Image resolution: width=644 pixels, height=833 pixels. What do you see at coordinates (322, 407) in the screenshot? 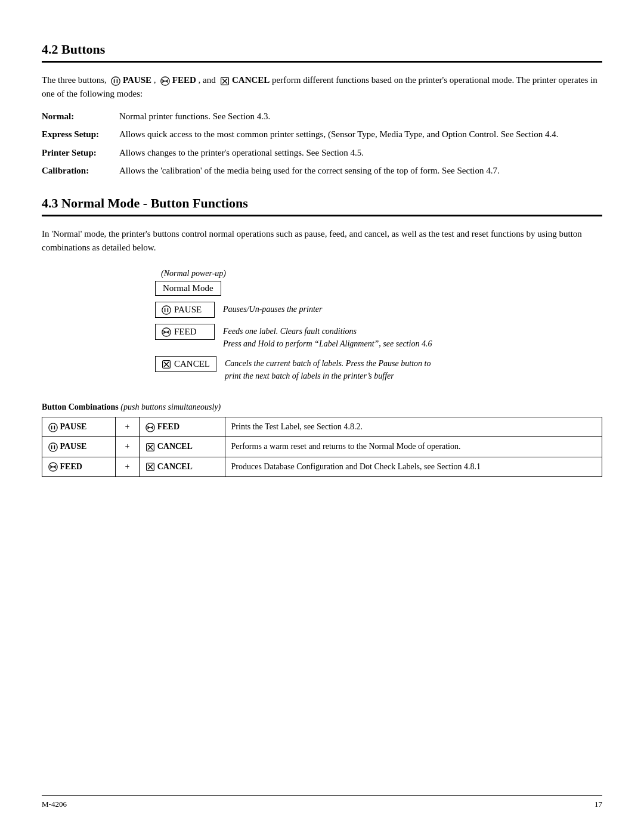
I see `combos-note: Button Combinations (push buttons simult…` at bounding box center [322, 407].